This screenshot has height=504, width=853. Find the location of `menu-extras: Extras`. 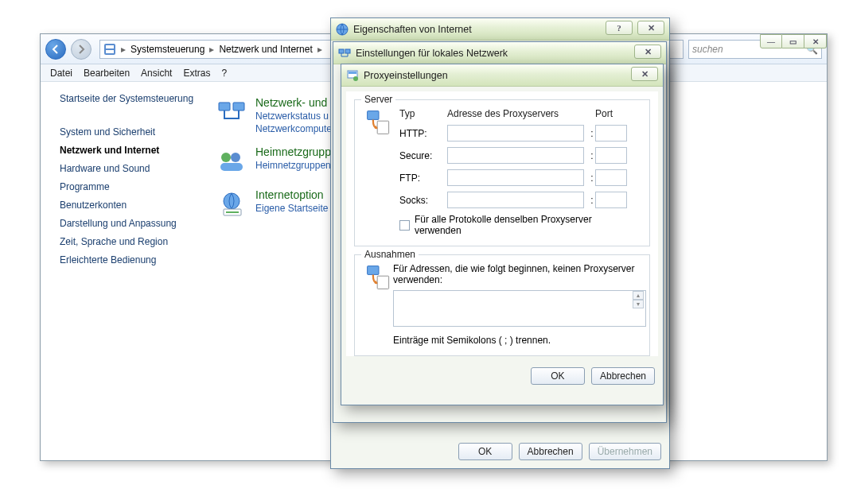

menu-extras: Extras is located at coordinates (197, 73).